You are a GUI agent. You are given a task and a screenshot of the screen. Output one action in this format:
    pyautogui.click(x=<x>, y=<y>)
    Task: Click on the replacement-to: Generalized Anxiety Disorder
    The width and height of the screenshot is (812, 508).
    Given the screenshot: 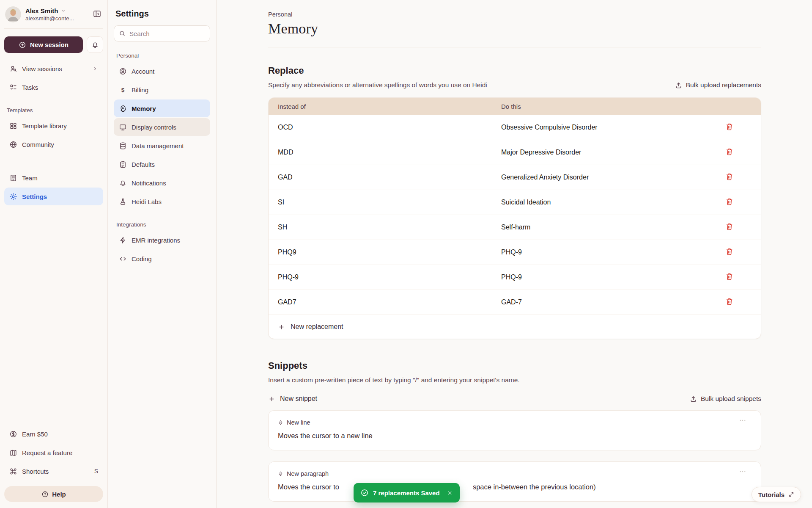 What is the action you would take?
    pyautogui.click(x=599, y=177)
    